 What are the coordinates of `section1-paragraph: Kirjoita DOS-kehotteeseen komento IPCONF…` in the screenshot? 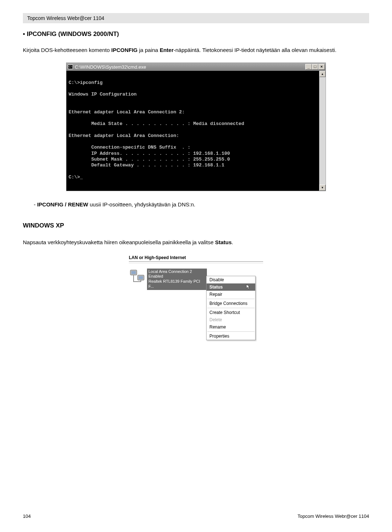 It's located at (196, 50).